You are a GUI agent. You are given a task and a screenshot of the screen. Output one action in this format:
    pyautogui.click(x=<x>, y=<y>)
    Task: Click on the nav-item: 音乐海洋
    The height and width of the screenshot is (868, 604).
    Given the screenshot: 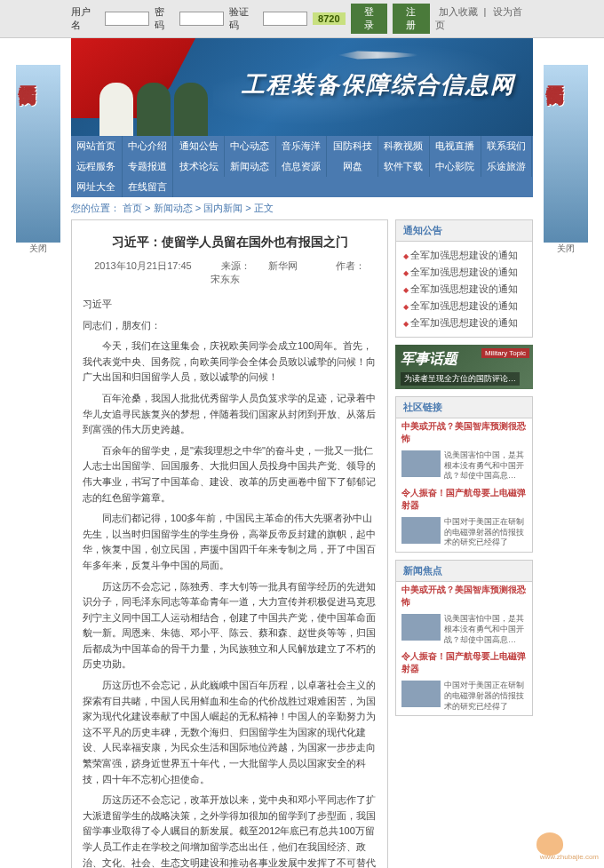 What is the action you would take?
    pyautogui.click(x=302, y=146)
    